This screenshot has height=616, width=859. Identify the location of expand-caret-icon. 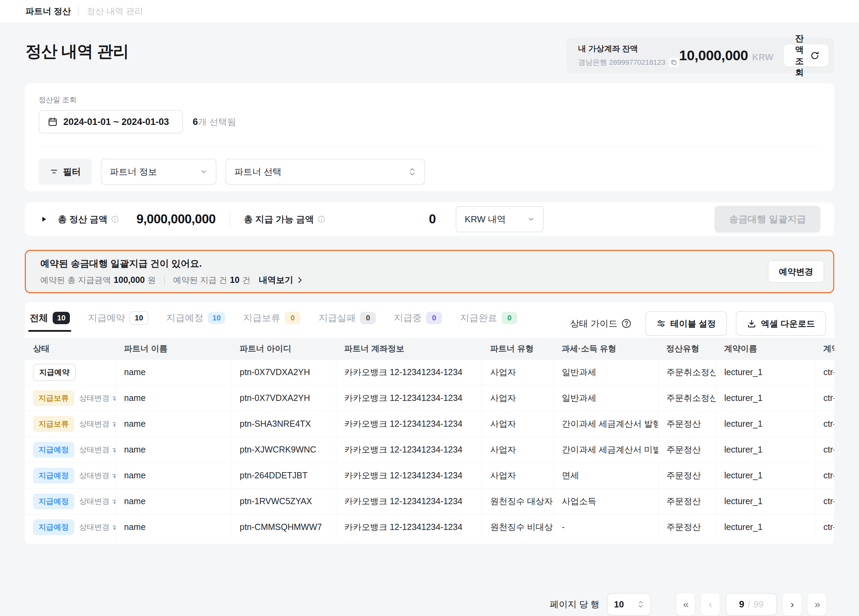
(44, 219).